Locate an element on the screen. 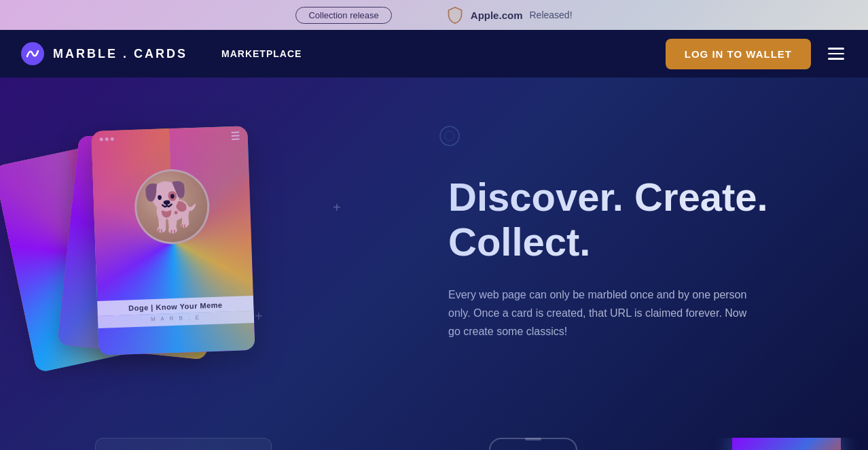  navbar: MARBLE . CARDS MARKETPLACE LOG IN TO WAL… is located at coordinates (434, 54).